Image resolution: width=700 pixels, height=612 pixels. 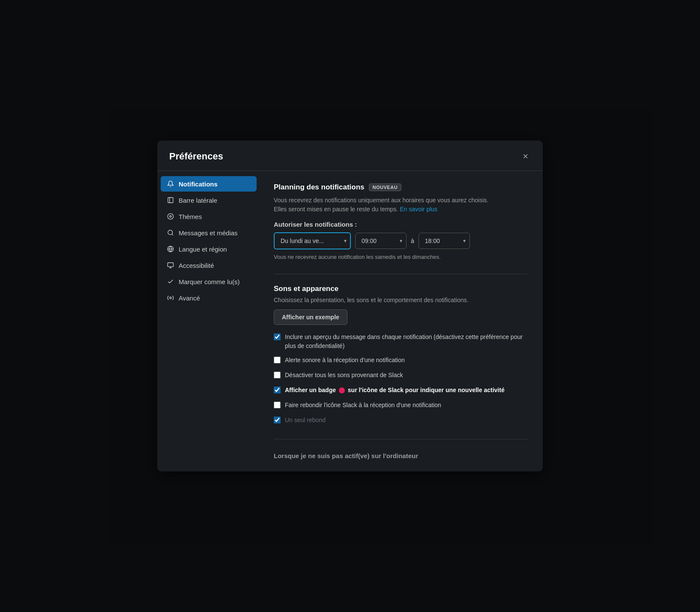 I want to click on time-end-wrapper: 18:00 17:00 19:00 ▾, so click(x=444, y=241).